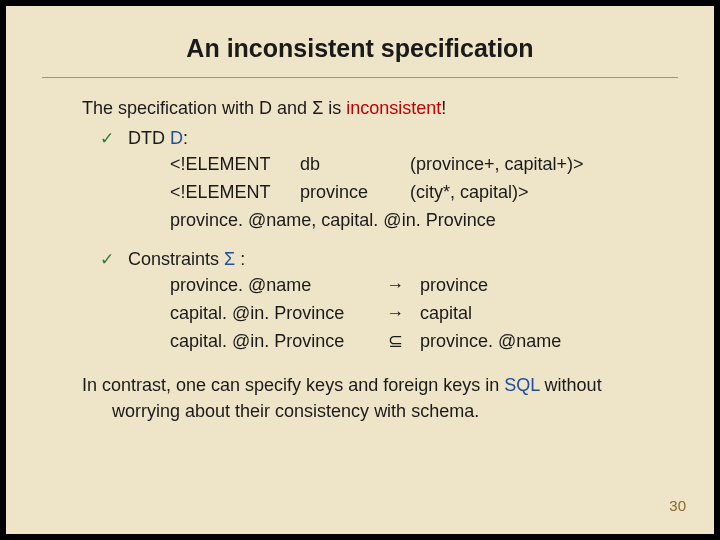 The height and width of the screenshot is (540, 720). I want to click on cons-post: :, so click(240, 259).